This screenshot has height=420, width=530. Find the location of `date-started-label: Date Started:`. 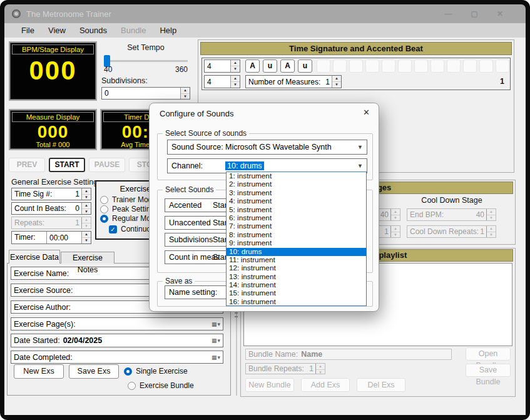

date-started-label: Date Started: is located at coordinates (37, 341).